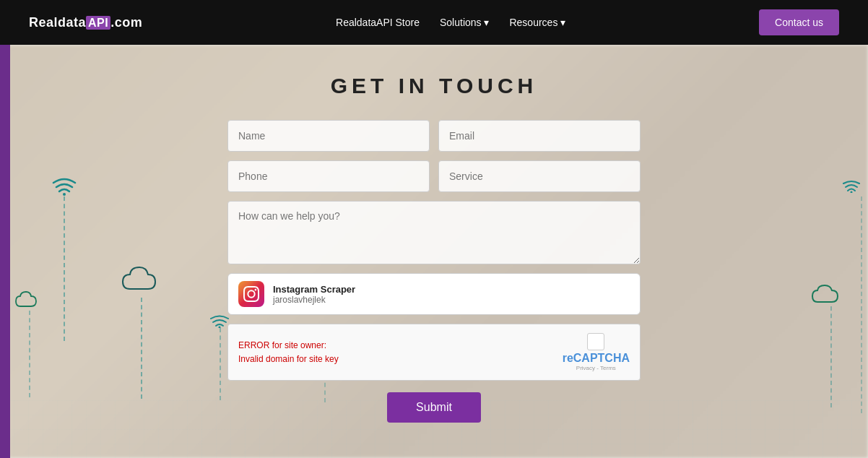  Describe the element at coordinates (799, 22) in the screenshot. I see `contact-button: Contact us` at that location.